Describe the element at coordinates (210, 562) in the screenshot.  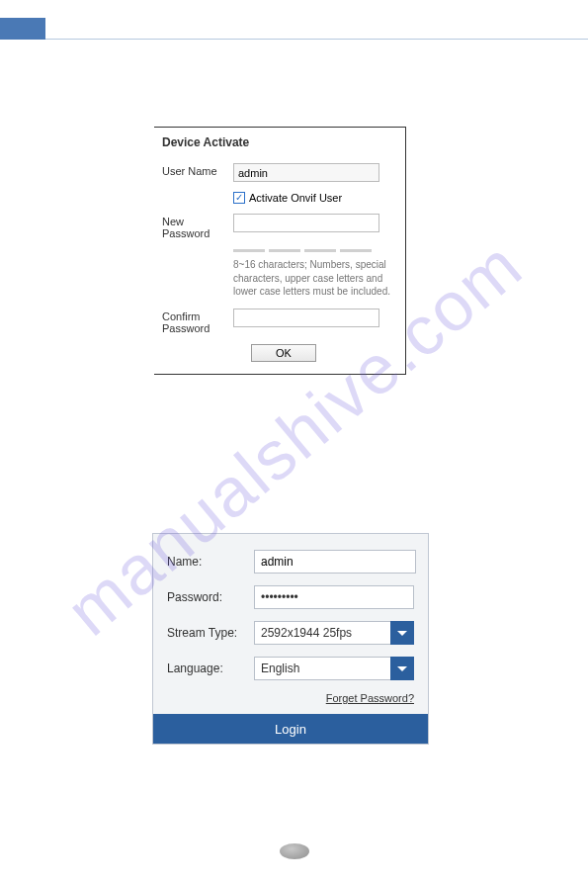
I see `name-label: Name:` at that location.